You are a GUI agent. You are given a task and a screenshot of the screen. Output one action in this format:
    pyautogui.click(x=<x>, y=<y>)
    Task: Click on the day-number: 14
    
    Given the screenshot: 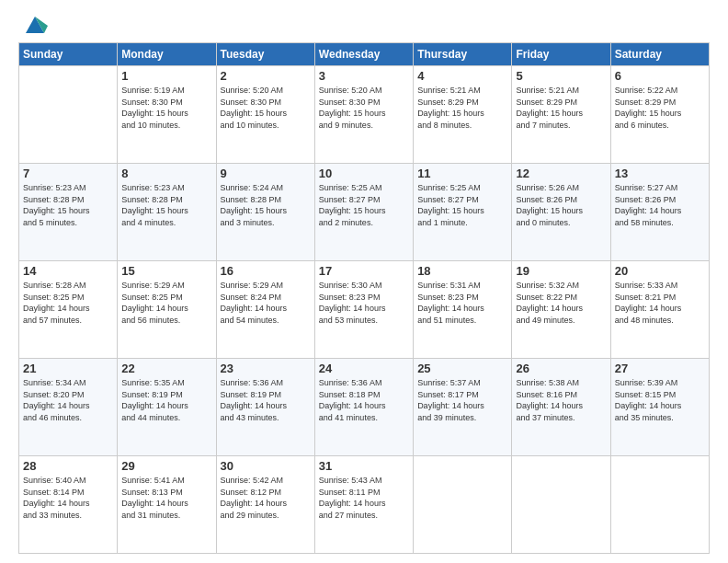 What is the action you would take?
    pyautogui.click(x=68, y=270)
    